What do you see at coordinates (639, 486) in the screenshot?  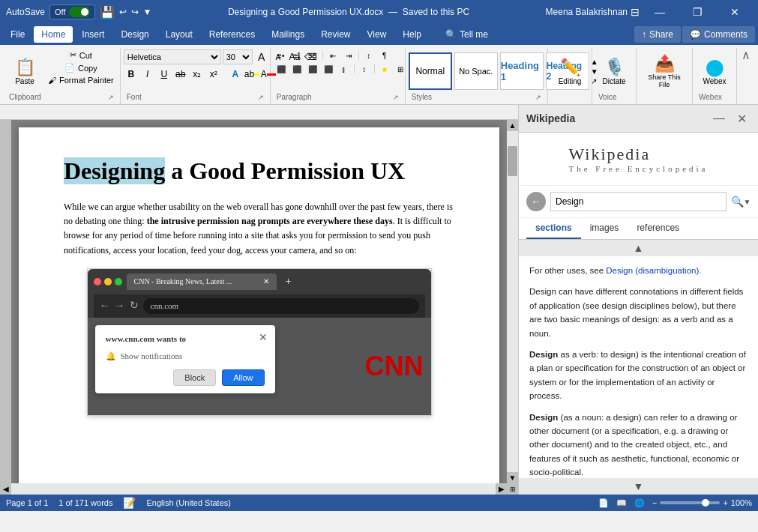 I see `wiki-scroll-down-btn: ▼` at bounding box center [639, 486].